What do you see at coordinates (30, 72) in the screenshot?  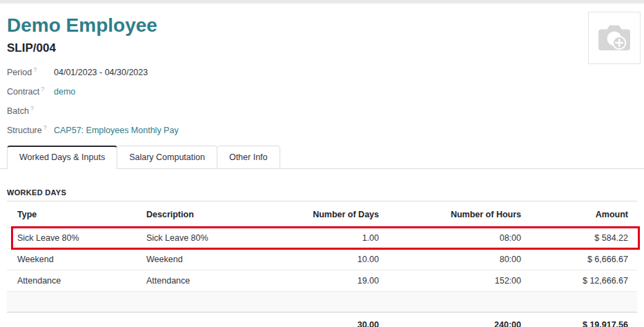 I see `field-label-period: Period?` at bounding box center [30, 72].